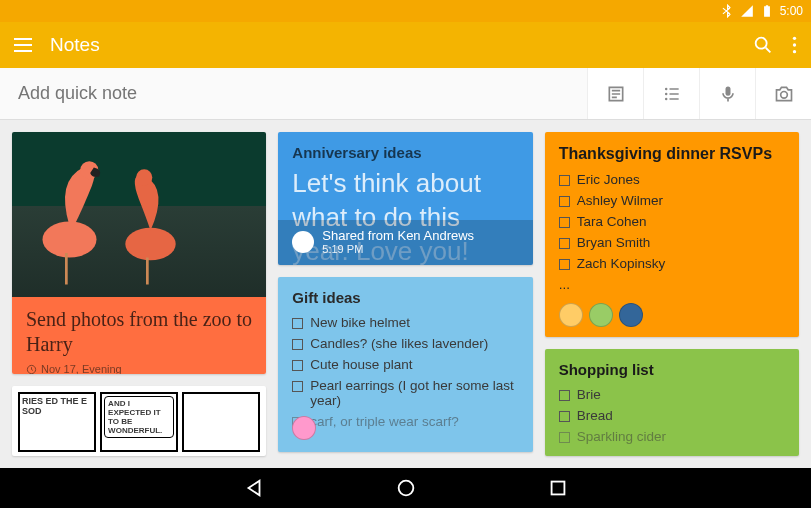  I want to click on note-card-shopping: Shopping list Brie Bread Sparkling cider, so click(672, 402).